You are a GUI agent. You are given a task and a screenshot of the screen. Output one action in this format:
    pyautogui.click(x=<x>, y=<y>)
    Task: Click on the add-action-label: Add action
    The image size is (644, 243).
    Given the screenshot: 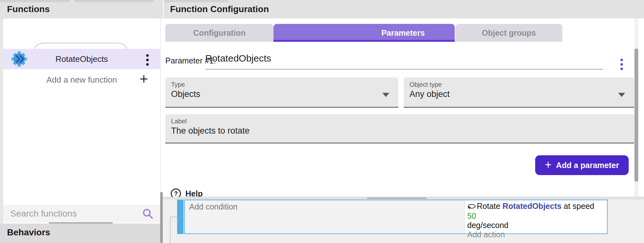 What is the action you would take?
    pyautogui.click(x=486, y=234)
    